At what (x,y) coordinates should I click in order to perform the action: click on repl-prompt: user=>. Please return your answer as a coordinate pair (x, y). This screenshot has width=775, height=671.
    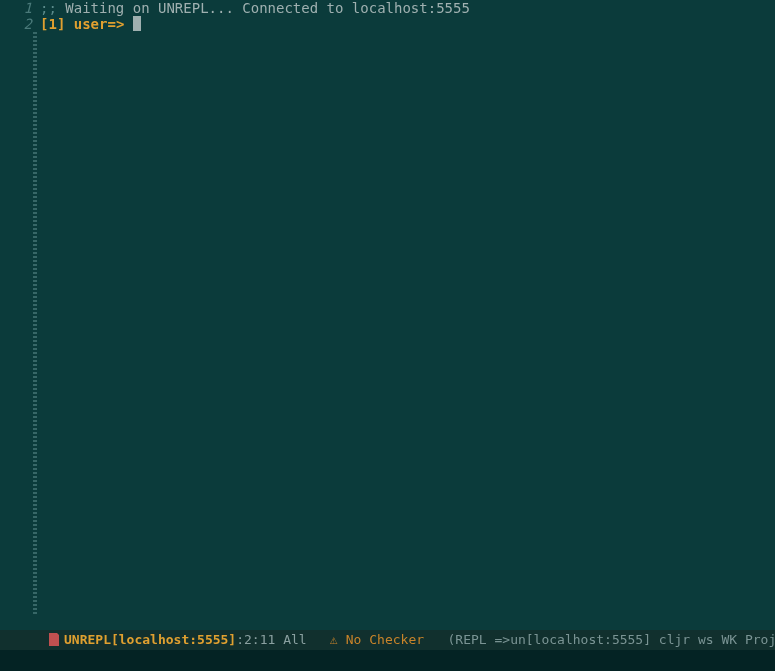
    Looking at the image, I should click on (98, 24).